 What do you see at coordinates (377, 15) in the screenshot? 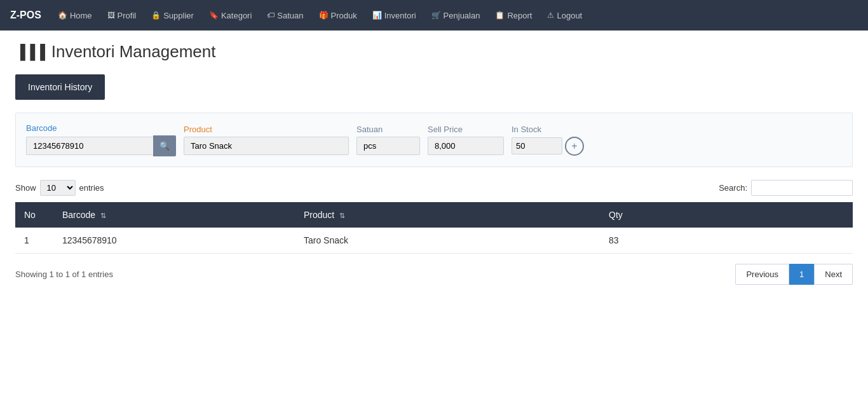
I see `inventori-icon: 📊` at bounding box center [377, 15].